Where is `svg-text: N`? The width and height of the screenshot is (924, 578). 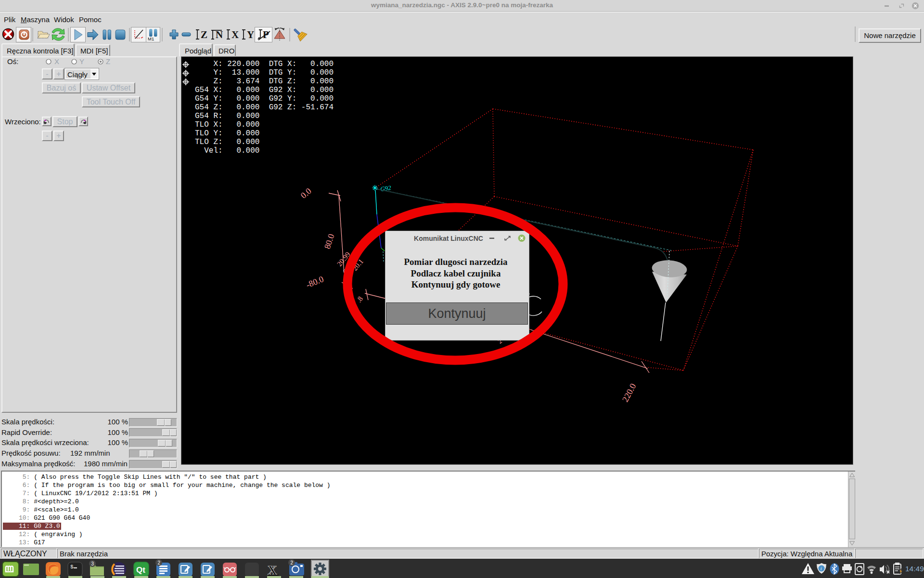
svg-text: N is located at coordinates (219, 35).